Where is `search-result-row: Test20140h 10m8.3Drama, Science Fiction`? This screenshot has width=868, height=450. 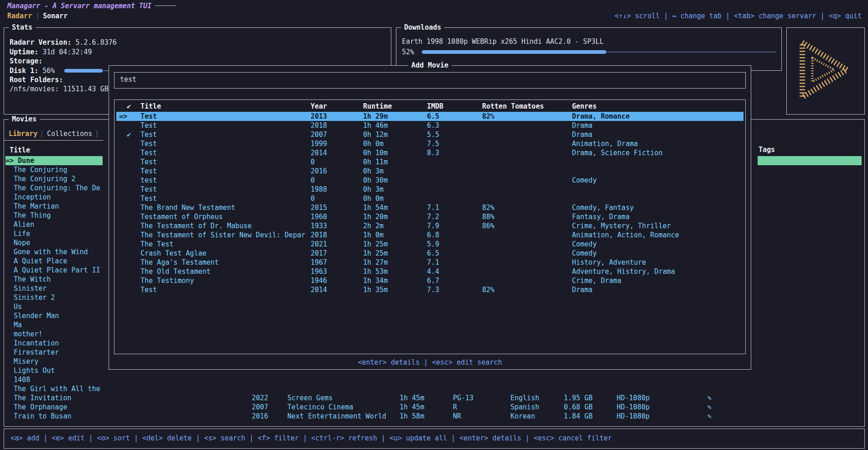
search-result-row: Test20140h 10m8.3Drama, Science Fiction is located at coordinates (430, 153).